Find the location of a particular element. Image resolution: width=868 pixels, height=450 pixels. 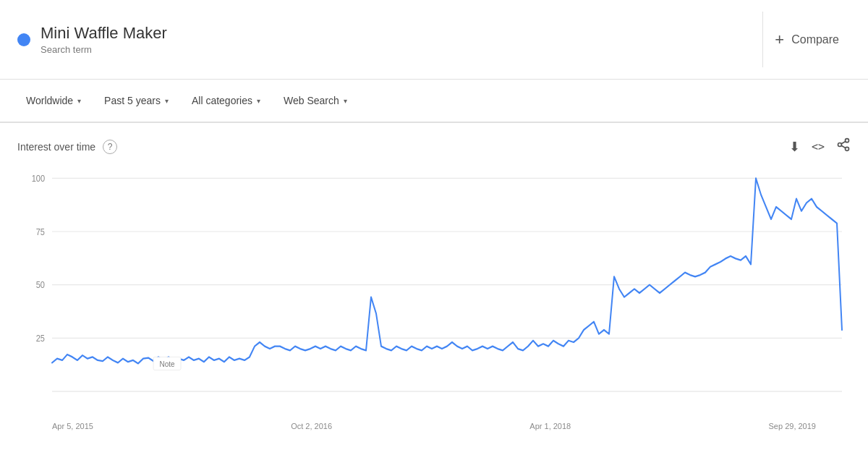

x-label-4: Sep 29, 2019 is located at coordinates (793, 426).